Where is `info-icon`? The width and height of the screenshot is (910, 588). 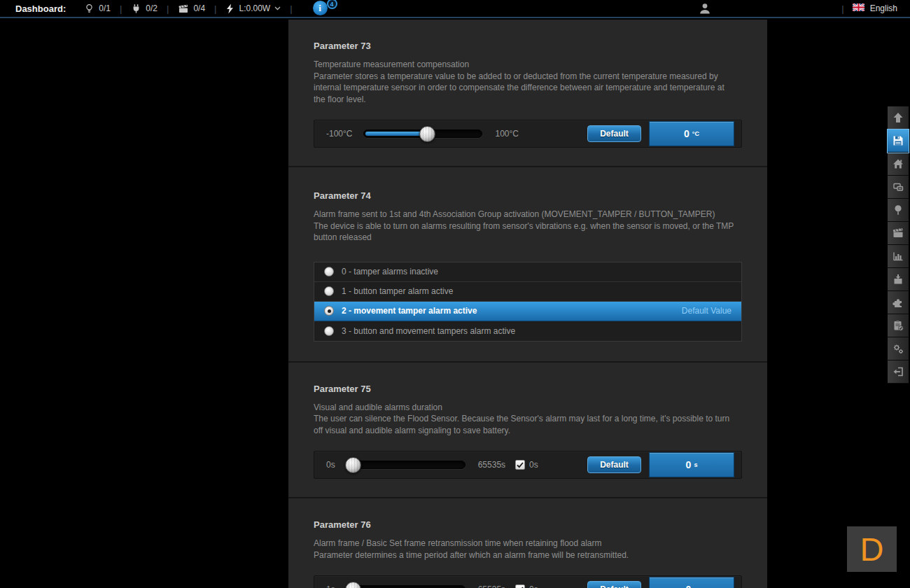 info-icon is located at coordinates (321, 8).